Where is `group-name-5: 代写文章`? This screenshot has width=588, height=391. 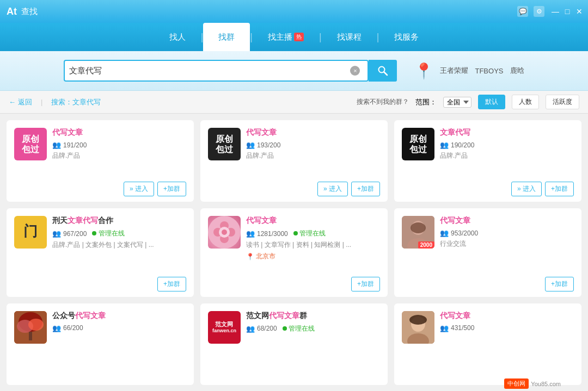
group-name-5: 代写文章 is located at coordinates (313, 221).